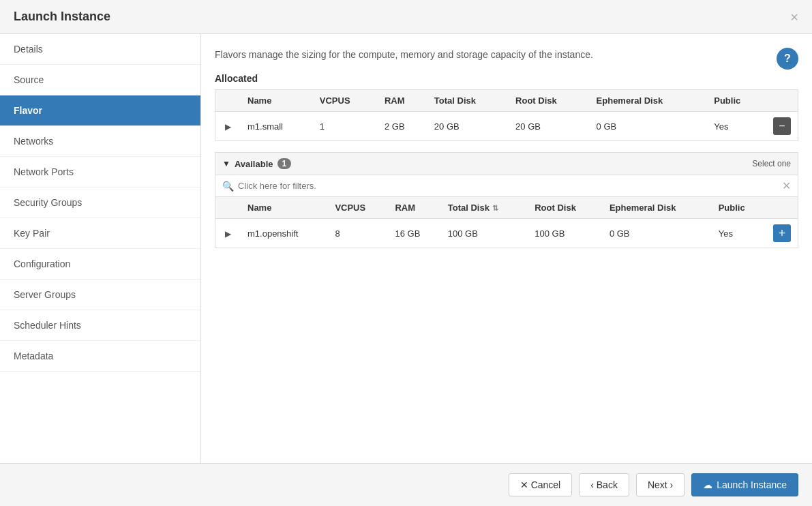 The height and width of the screenshot is (506, 812). Describe the element at coordinates (739, 208) in the screenshot. I see `col-public-available: Public` at that location.